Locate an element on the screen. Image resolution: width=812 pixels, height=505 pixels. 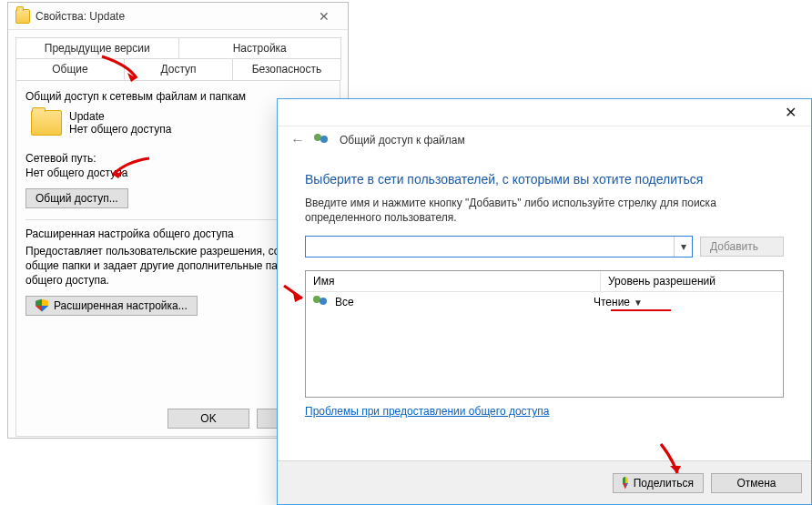
wizard-heading: Выберите в сети пользователей, с которым… is located at coordinates (544, 179).